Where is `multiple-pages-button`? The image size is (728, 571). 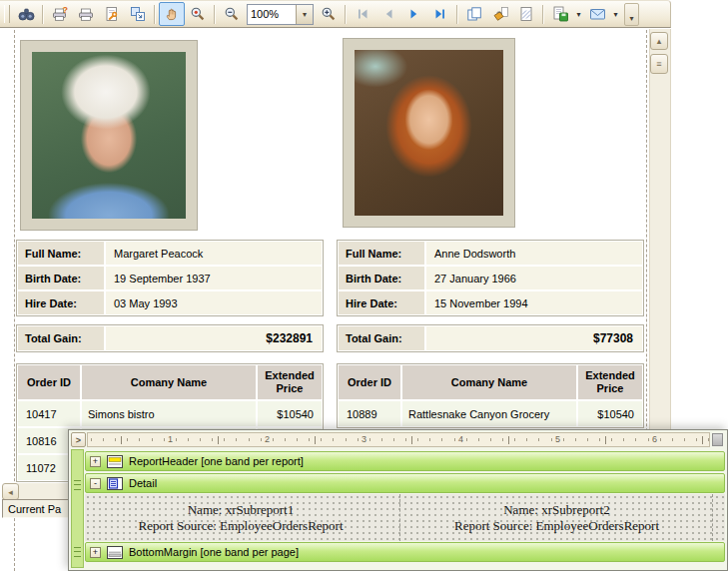
multiple-pages-button is located at coordinates (474, 14).